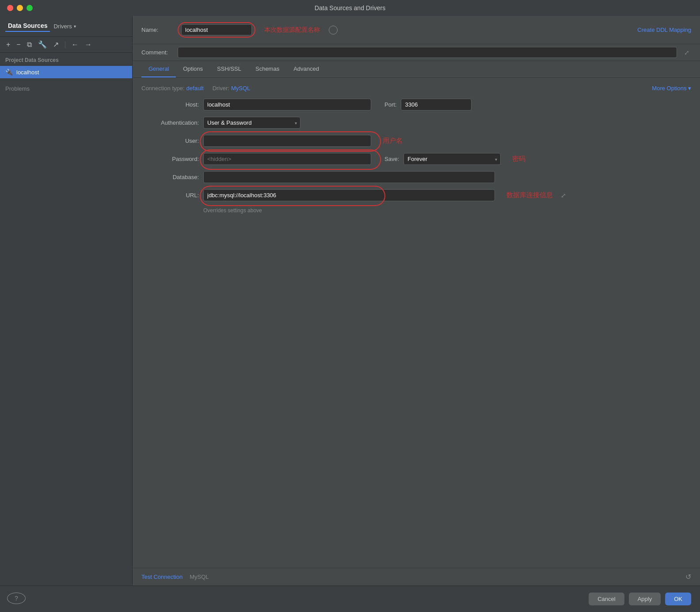 The height and width of the screenshot is (612, 700). I want to click on comment-label: Comment:, so click(157, 52).